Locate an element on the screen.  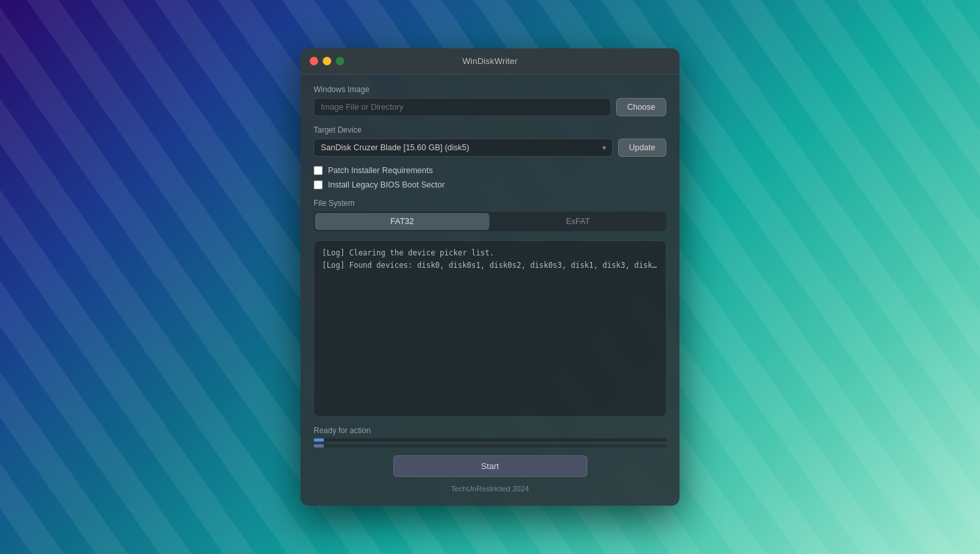
image-file-input is located at coordinates (463, 107).